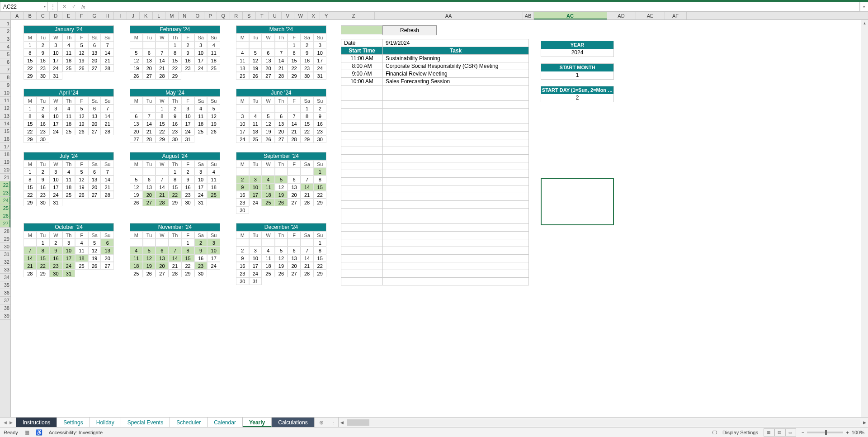 This screenshot has width=868, height=437. Describe the element at coordinates (56, 15) in the screenshot. I see `col-header: D` at that location.